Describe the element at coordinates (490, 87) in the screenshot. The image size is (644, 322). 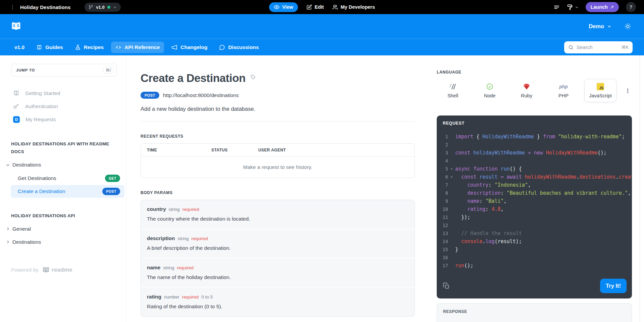
I see `node-icon: js` at that location.